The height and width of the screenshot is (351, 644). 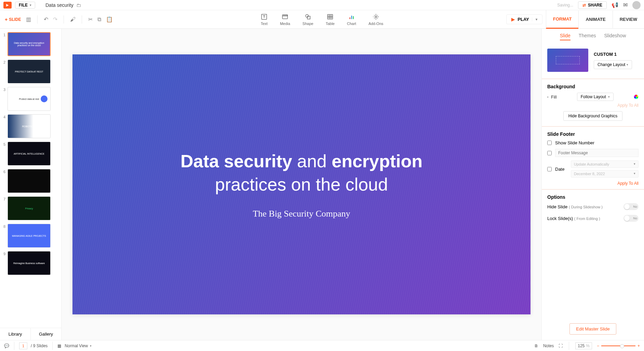 What do you see at coordinates (82, 20) in the screenshot?
I see `separator` at bounding box center [82, 20].